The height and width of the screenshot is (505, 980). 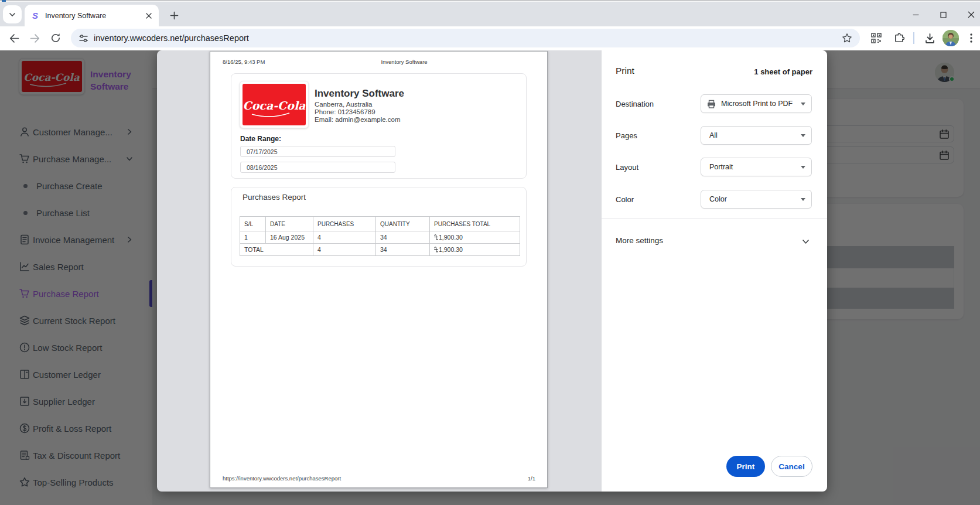 What do you see at coordinates (274, 105) in the screenshot?
I see `svg-text: Coca-Cola` at bounding box center [274, 105].